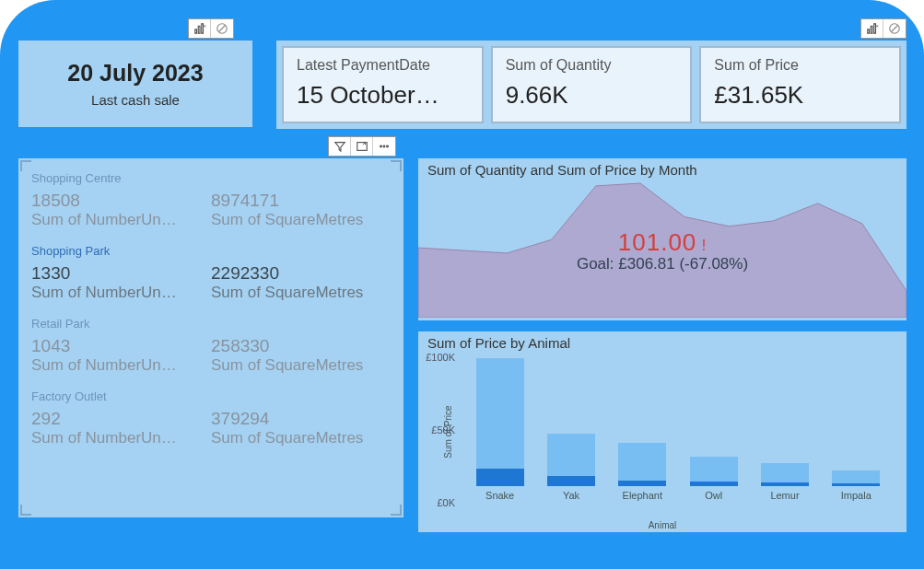  What do you see at coordinates (122, 201) in the screenshot?
I see `value: 18508` at bounding box center [122, 201].